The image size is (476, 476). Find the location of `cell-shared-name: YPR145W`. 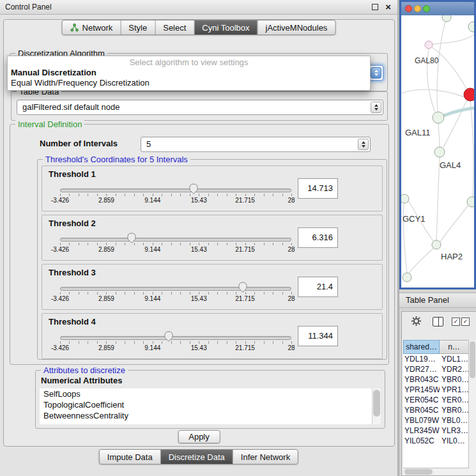

cell-shared-name: YPR145W is located at coordinates (422, 390).